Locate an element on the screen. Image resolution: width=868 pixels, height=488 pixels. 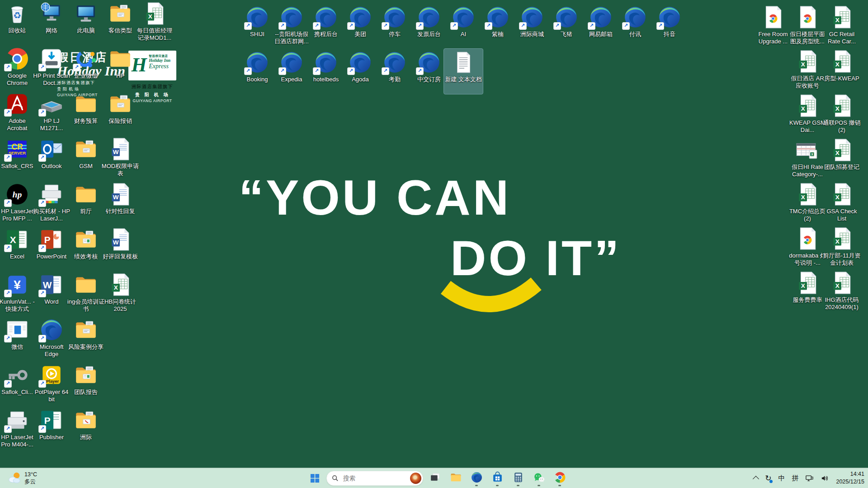
desktop-icon: ↗停车 is located at coordinates (395, 26).